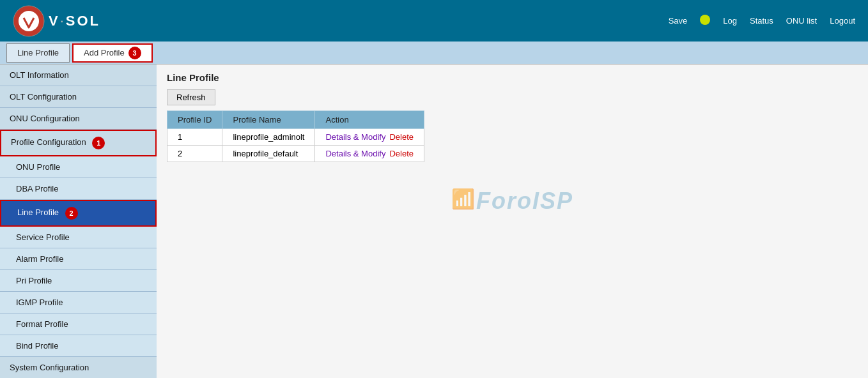 The image size is (868, 378). I want to click on sidebar-item-pri-profile: Pri Profile, so click(78, 281).